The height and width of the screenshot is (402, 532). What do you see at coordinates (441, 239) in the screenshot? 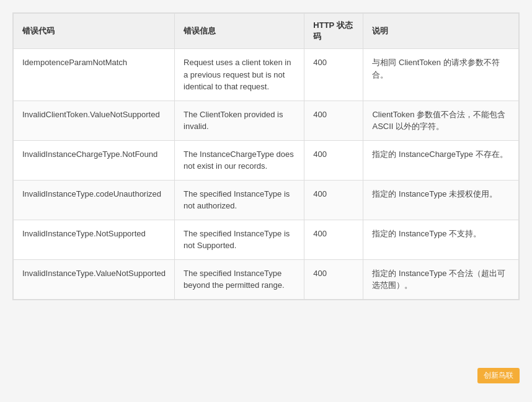
I see `cell-desc: 指定的 InstanceType 不支持。` at bounding box center [441, 239].